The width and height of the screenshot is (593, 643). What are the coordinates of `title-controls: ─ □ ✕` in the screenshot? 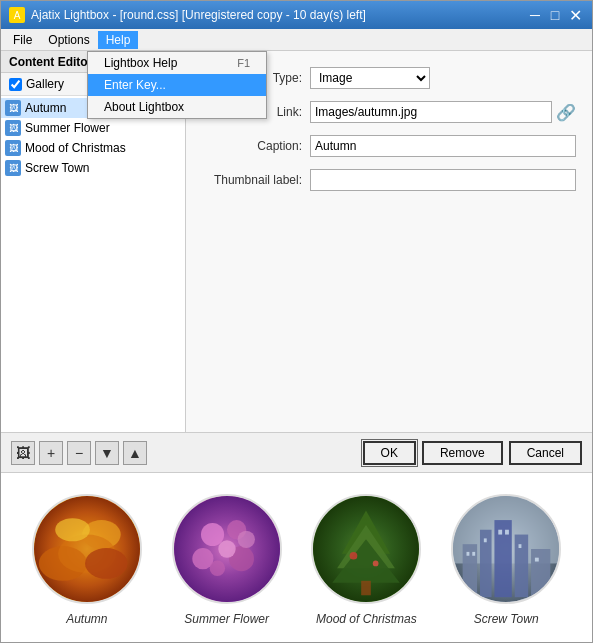 It's located at (555, 15).